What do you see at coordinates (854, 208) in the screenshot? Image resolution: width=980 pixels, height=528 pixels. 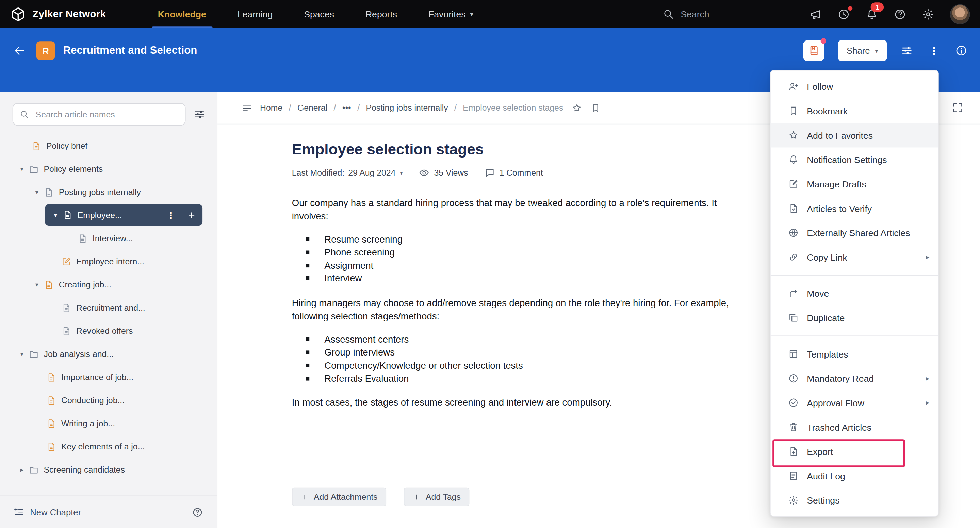 I see `menu-item-articles-to-verify: Articles to Verify` at bounding box center [854, 208].